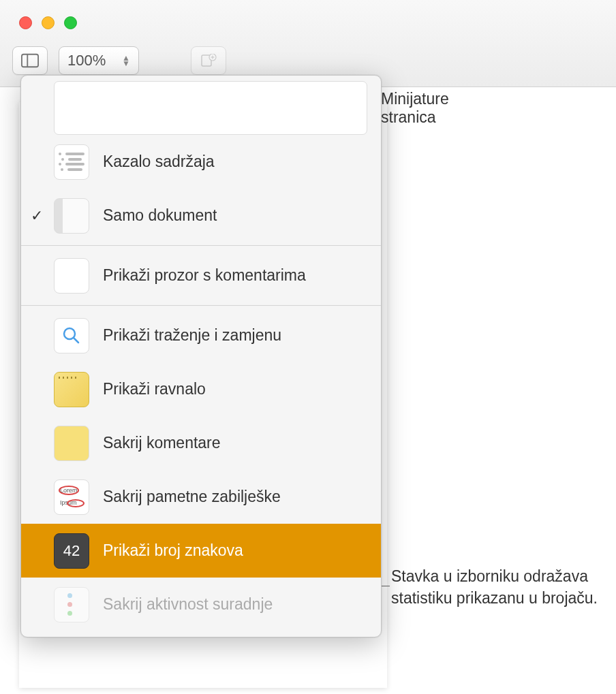 This screenshot has height=694, width=616. I want to click on zoom-value: 100%, so click(87, 61).